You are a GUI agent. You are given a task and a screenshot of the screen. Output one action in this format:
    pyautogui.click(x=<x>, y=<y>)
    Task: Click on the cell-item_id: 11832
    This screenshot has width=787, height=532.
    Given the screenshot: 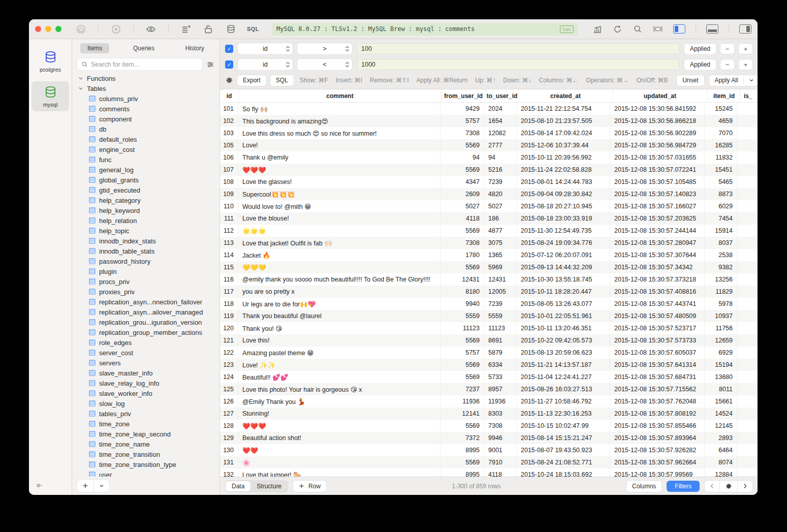 What is the action you would take?
    pyautogui.click(x=721, y=158)
    